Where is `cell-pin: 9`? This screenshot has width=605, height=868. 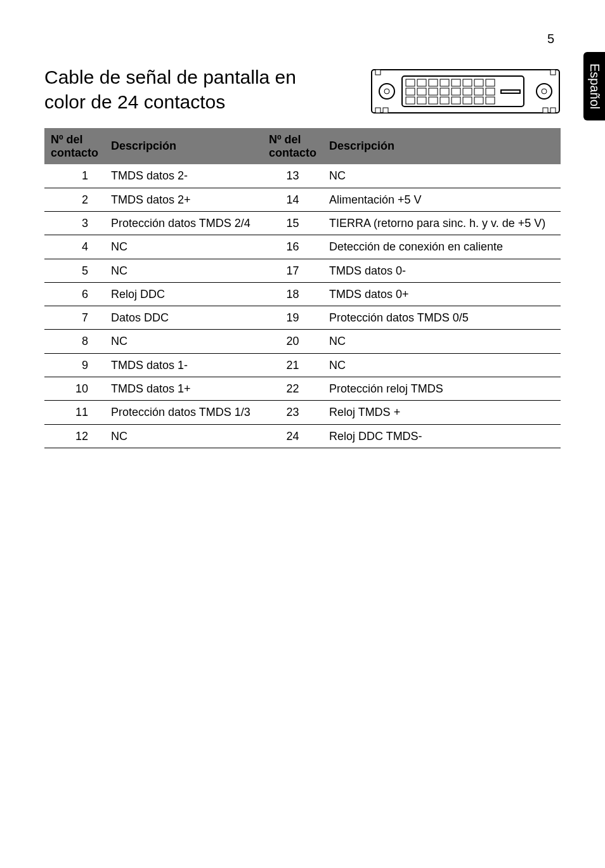
cell-pin: 9 is located at coordinates (75, 365).